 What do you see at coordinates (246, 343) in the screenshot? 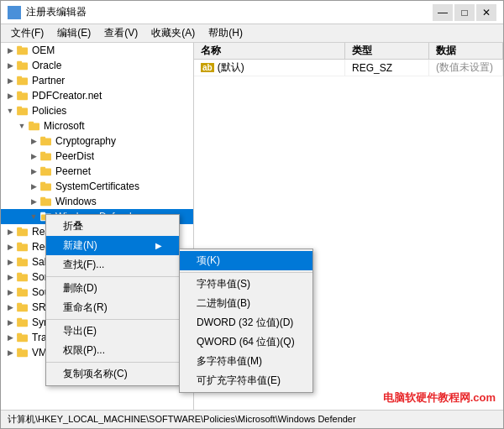
I see `sub-qword: QWORD (64 位值)(Q)` at bounding box center [246, 343].